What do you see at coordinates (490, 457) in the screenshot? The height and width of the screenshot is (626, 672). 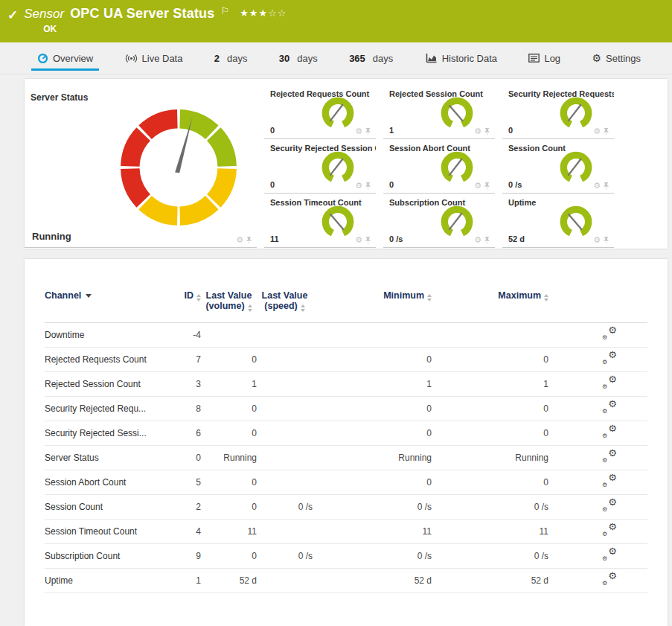 I see `channel-maximum: Running` at bounding box center [490, 457].